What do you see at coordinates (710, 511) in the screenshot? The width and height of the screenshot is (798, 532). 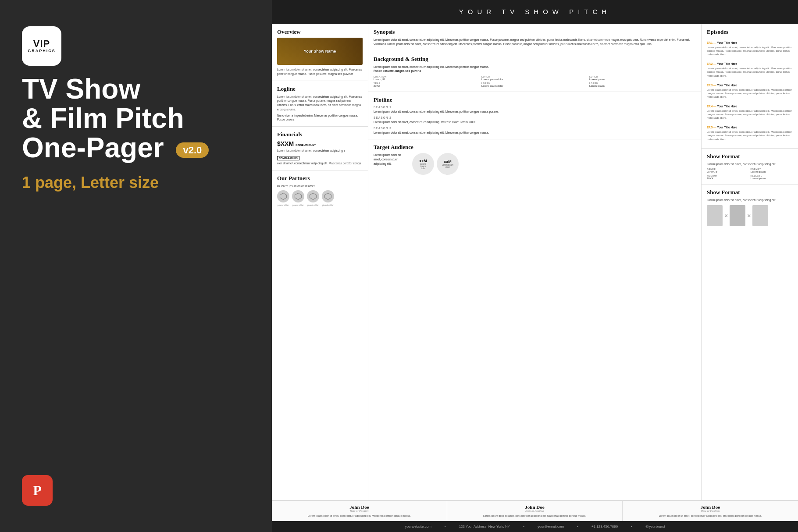 I see `team-member-3: John Doe Role or Position Lorem ipsum do…` at bounding box center [710, 511].